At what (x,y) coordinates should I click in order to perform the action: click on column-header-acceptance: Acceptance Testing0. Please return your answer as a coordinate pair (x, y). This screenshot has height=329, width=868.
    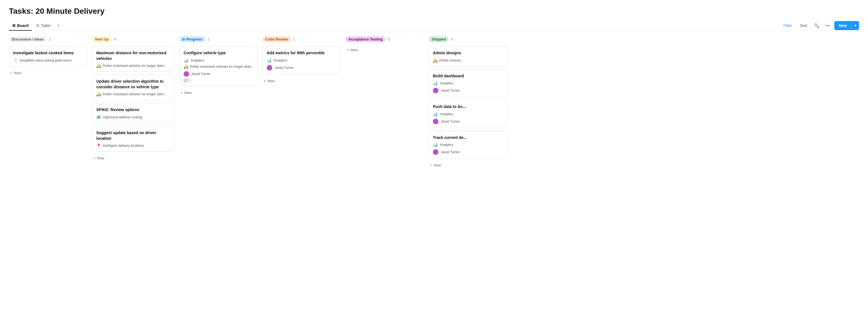
    Looking at the image, I should click on (385, 39).